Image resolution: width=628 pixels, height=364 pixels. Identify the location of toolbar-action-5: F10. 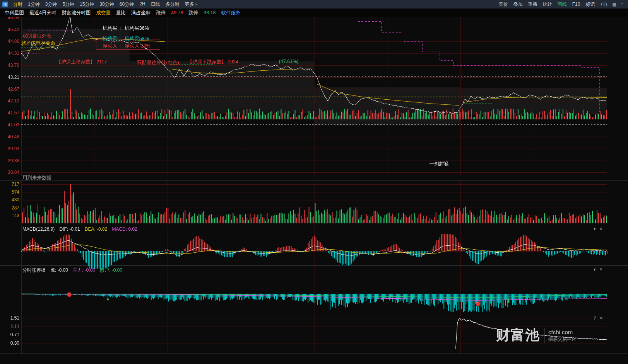
(577, 4).